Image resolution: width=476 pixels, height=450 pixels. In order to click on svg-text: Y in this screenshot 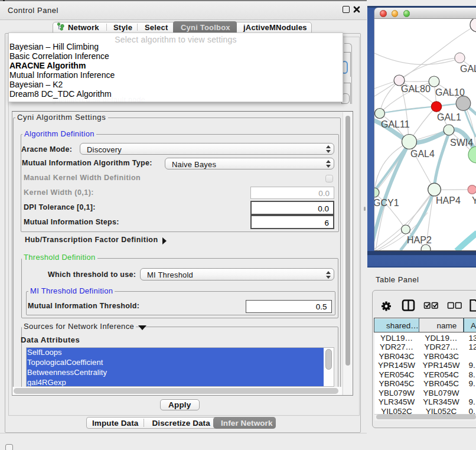, I will do `click(474, 201)`.